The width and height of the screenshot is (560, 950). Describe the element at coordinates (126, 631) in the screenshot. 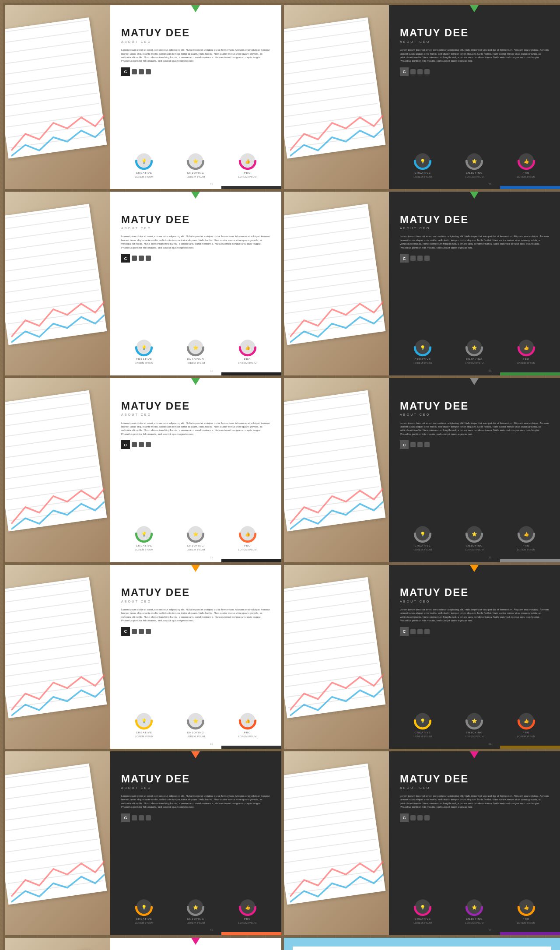

I see `logo-c: C` at that location.